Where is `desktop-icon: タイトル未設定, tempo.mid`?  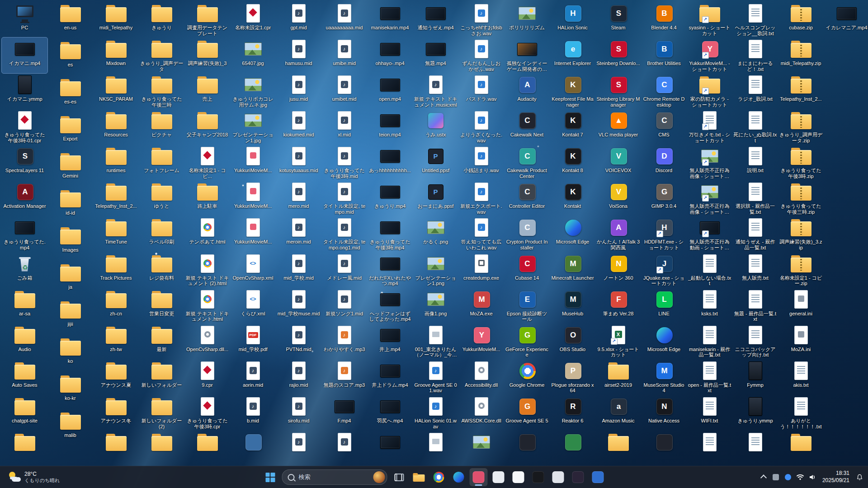 desktop-icon: タイトル未設定, tempo.mid is located at coordinates (344, 198).